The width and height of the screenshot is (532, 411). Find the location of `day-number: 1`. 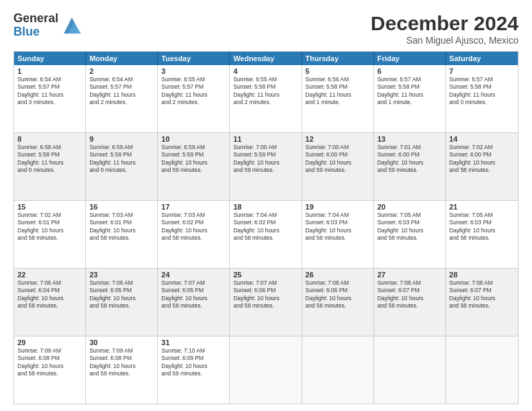

day-number: 1 is located at coordinates (50, 71).